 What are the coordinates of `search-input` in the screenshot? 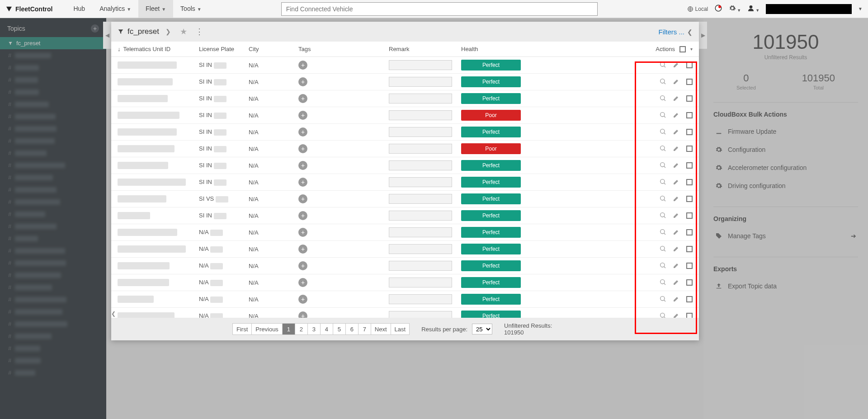 It's located at (439, 9).